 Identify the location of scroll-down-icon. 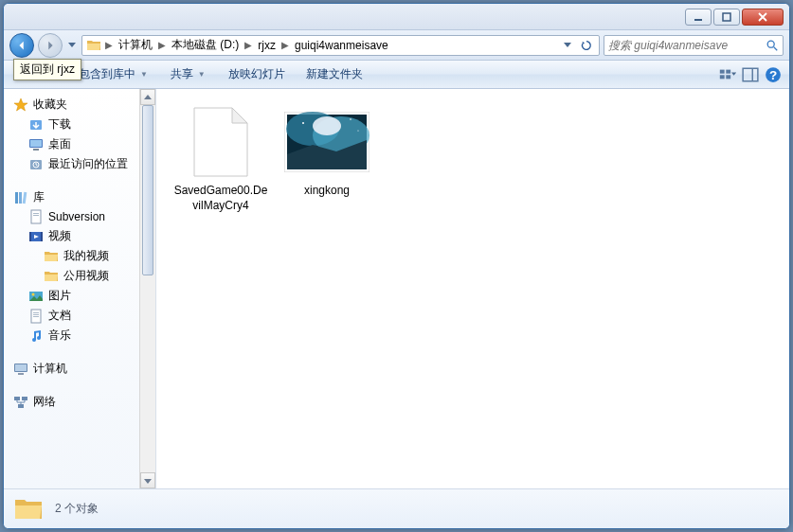
(148, 481).